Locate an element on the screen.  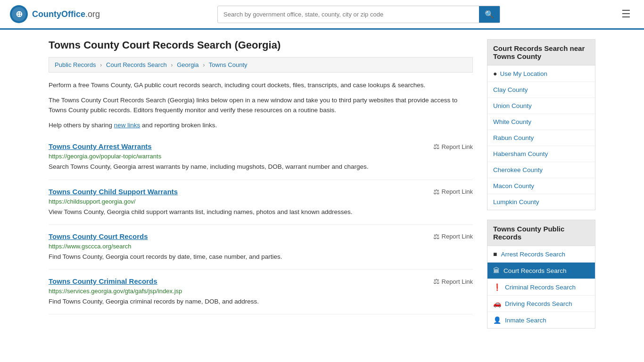
record-item: Towns County Court Records ⚖ Report Link… is located at coordinates (261, 247).